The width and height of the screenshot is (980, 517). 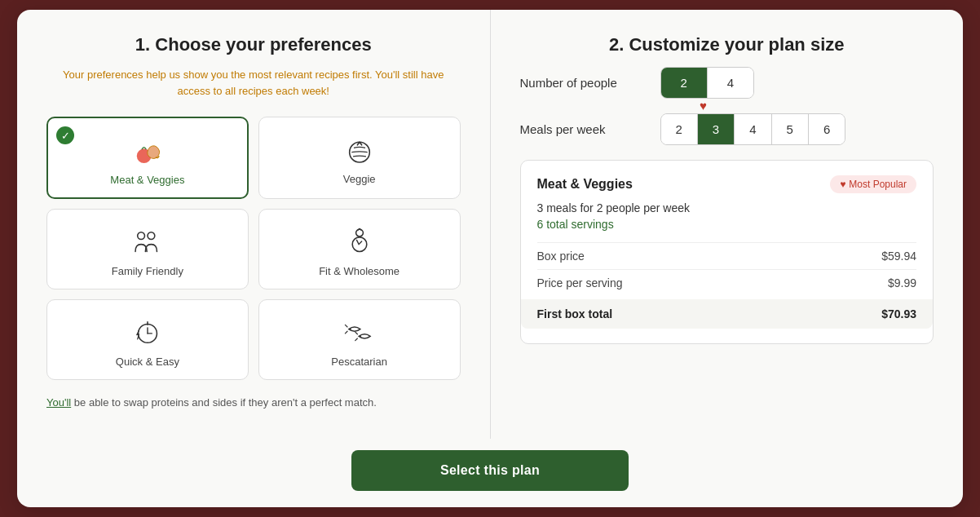 I want to click on family-friendly-icon, so click(x=148, y=242).